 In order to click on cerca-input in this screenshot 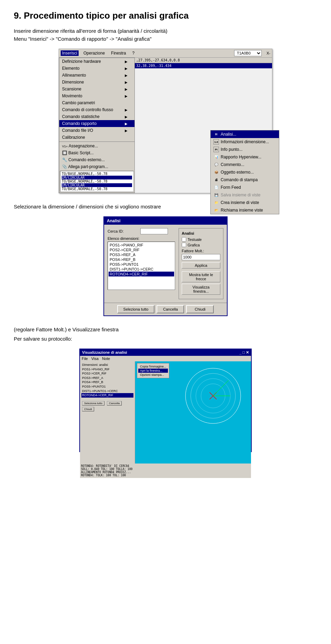, I will do `click(154, 231)`.